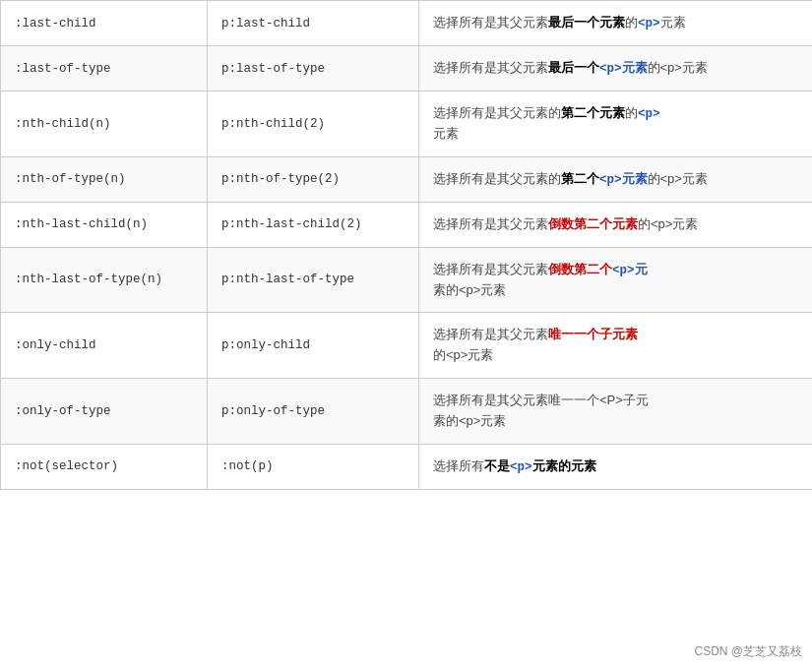 The height and width of the screenshot is (668, 812). I want to click on desc-cell: 选择所有不是<p>元素的元素, so click(616, 466).